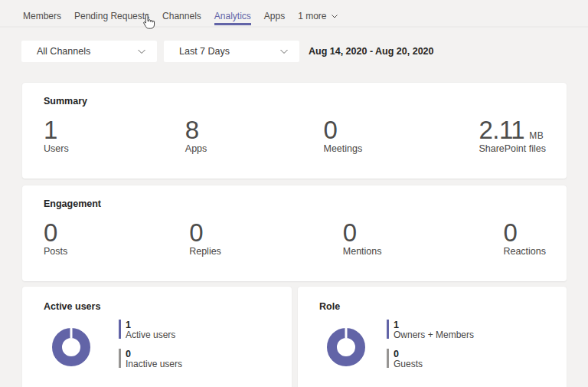 The height and width of the screenshot is (387, 588). Describe the element at coordinates (150, 325) in the screenshot. I see `legend-value-active-users: 1` at that location.